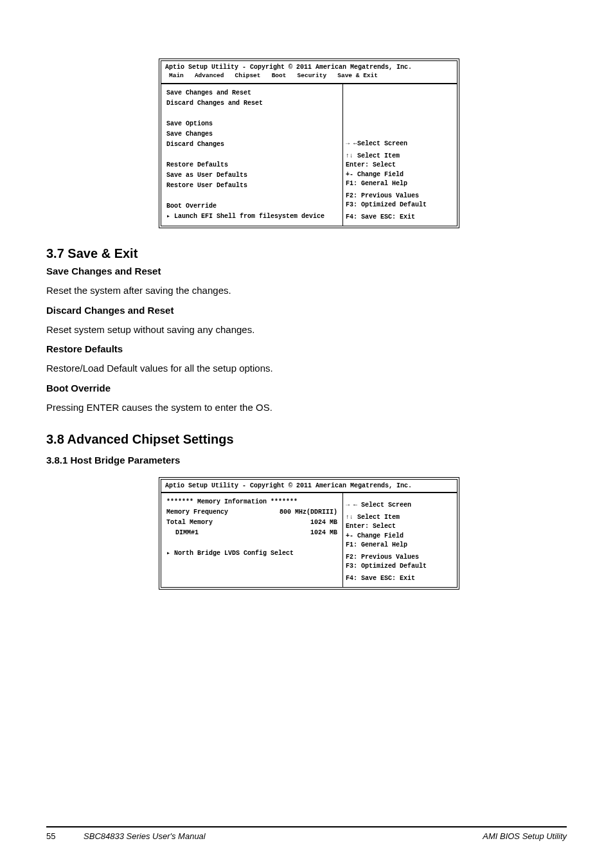 The image size is (613, 868). Describe the element at coordinates (190, 124) in the screenshot. I see `menu-group: Save Options` at that location.